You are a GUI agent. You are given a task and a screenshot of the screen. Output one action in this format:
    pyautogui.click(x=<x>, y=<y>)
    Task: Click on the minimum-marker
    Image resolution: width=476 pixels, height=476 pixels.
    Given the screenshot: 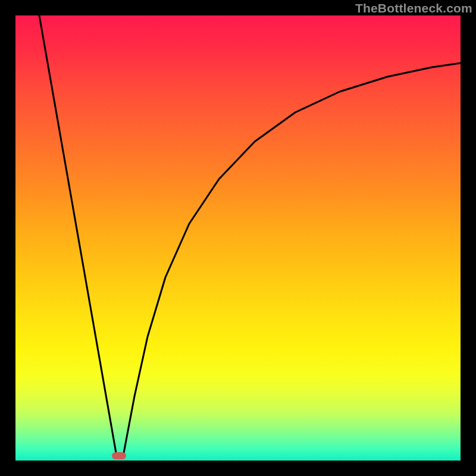 What is the action you would take?
    pyautogui.click(x=119, y=456)
    